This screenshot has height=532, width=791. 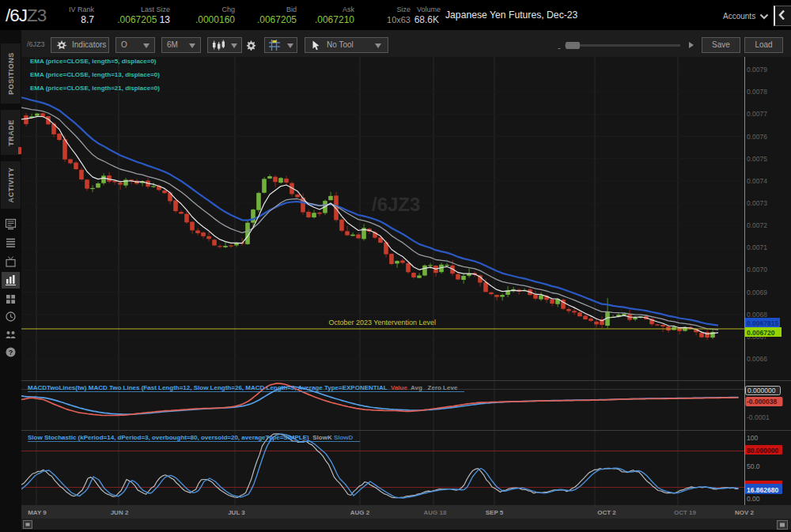 I want to click on svg-text:EMA (price=CLOSE, length=5, di: EMA (price=CLOSE, length=5, displace=0), so click(x=93, y=62).